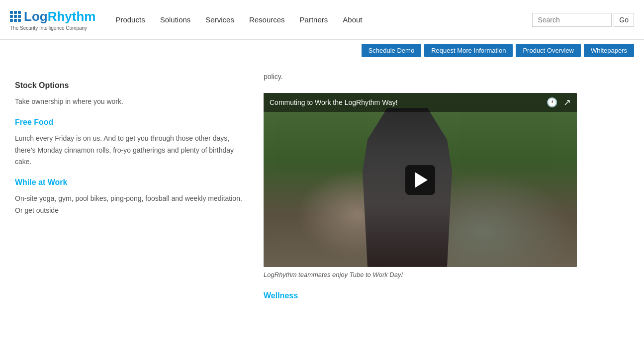 Image resolution: width=644 pixels, height=351 pixels. What do you see at coordinates (129, 86) in the screenshot?
I see `stock-options-heading: Stock Options` at bounding box center [129, 86].